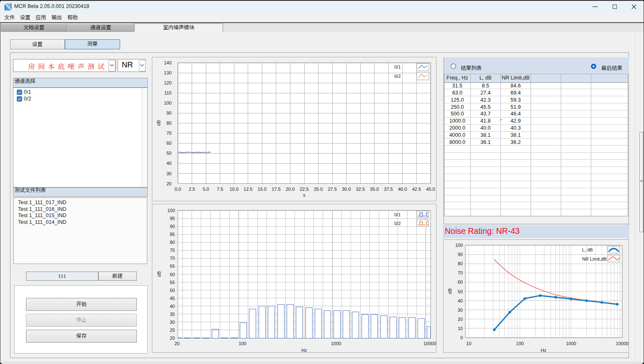 The height and width of the screenshot is (364, 644). What do you see at coordinates (172, 234) in the screenshot?
I see `svg-text: 85` at bounding box center [172, 234].